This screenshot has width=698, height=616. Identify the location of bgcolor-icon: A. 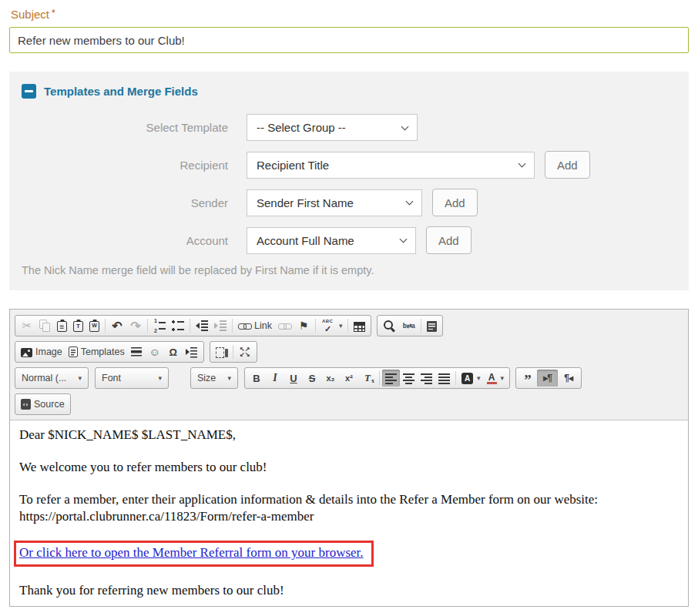
(467, 379).